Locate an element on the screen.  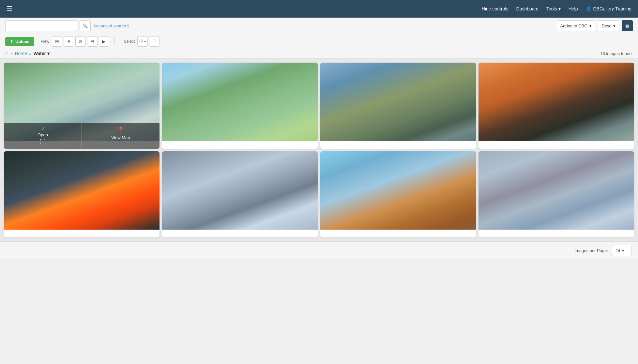
search-button: 🔍 is located at coordinates (85, 26).